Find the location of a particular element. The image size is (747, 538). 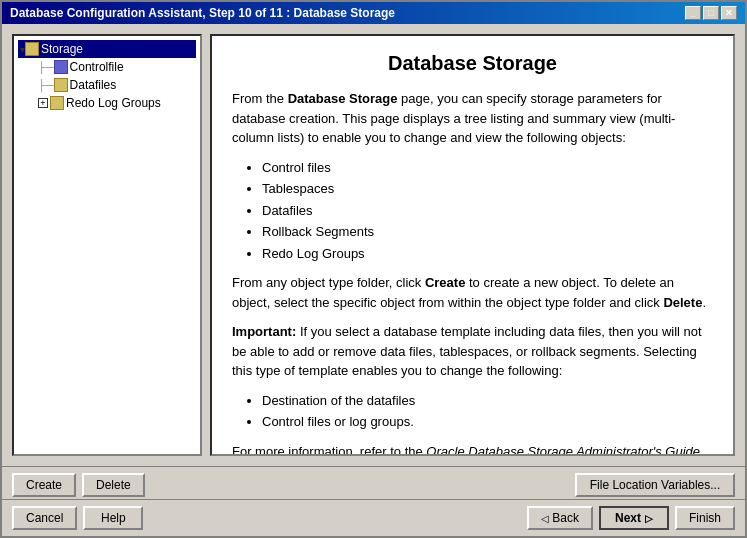

nav-buttons: ◁ Back Next ▷ Finish is located at coordinates (631, 518).